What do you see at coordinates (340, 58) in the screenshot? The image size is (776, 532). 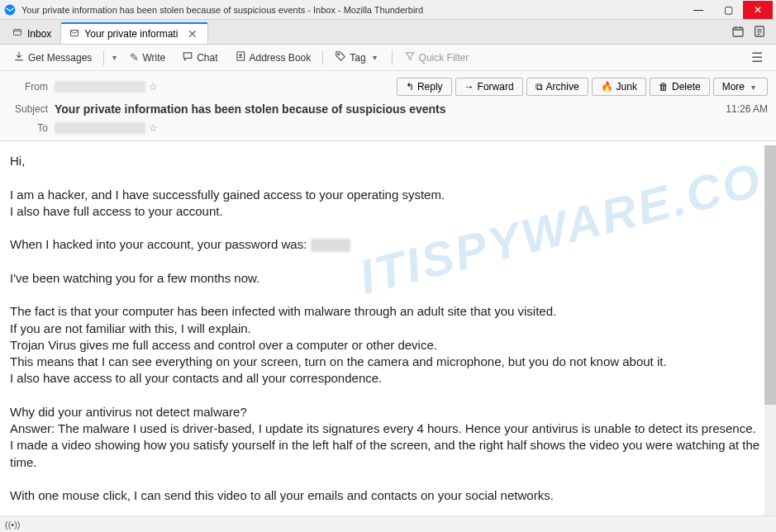 I see `tag-icon` at bounding box center [340, 58].